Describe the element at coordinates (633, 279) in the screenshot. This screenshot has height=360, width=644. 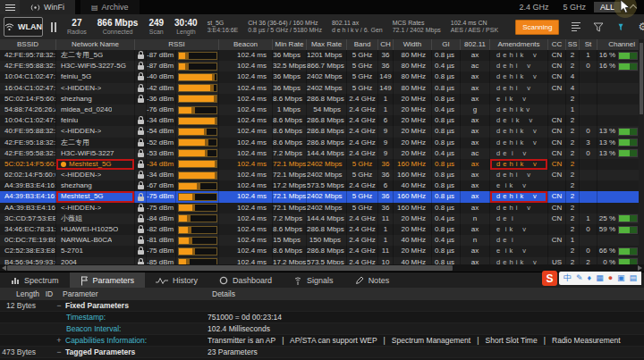
I see `ime-more-icon: ▤` at that location.